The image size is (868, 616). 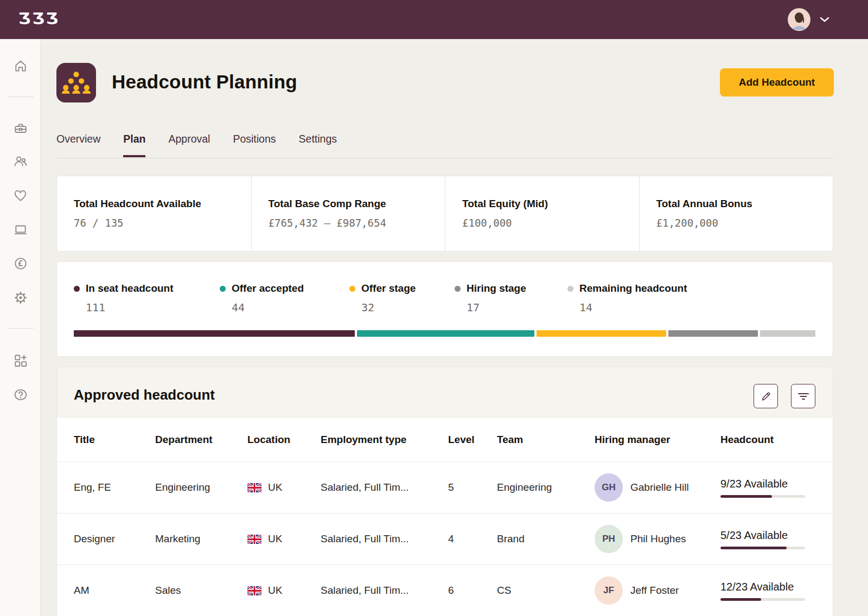 I want to click on legend-dot, so click(x=353, y=288).